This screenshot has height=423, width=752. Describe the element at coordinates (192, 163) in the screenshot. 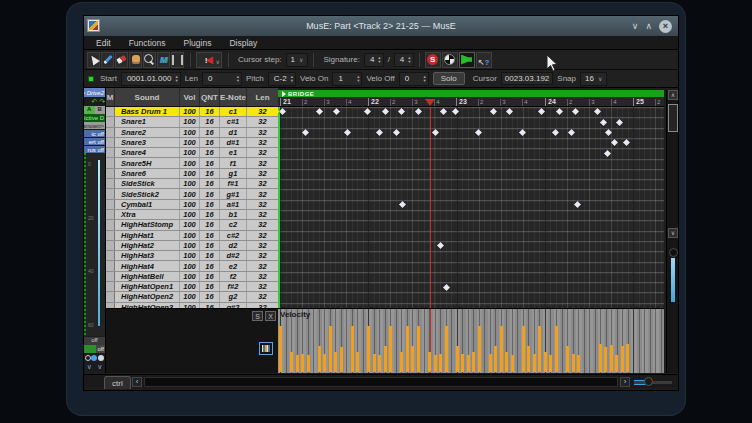

I see `drum-row: Snare5H10016f132` at that location.